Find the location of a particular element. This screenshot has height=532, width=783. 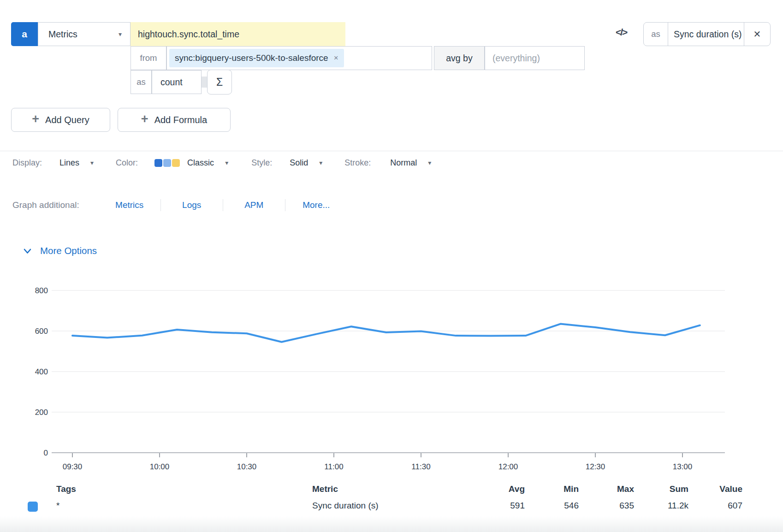

svg-text: 11:00 is located at coordinates (334, 467).